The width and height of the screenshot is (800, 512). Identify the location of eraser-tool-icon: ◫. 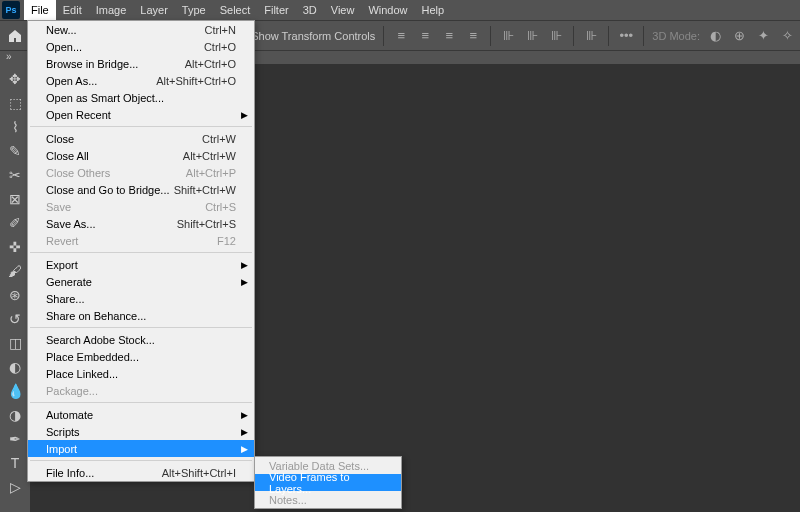
(15, 343).